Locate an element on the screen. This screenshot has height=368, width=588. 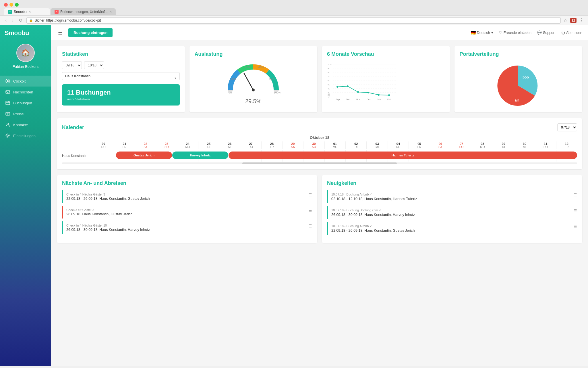
from-period-select: 09/18 is located at coordinates (72, 65).